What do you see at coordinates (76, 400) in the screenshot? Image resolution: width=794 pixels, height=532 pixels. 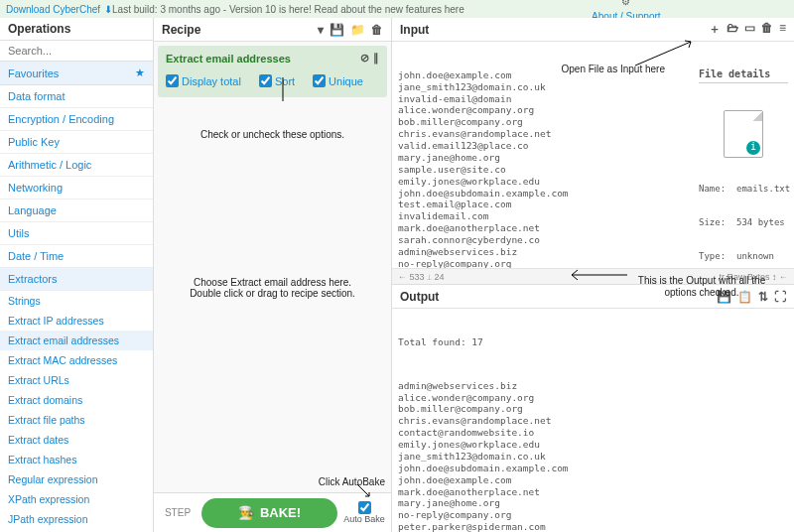 I see `operation-item: Extract domains` at bounding box center [76, 400].